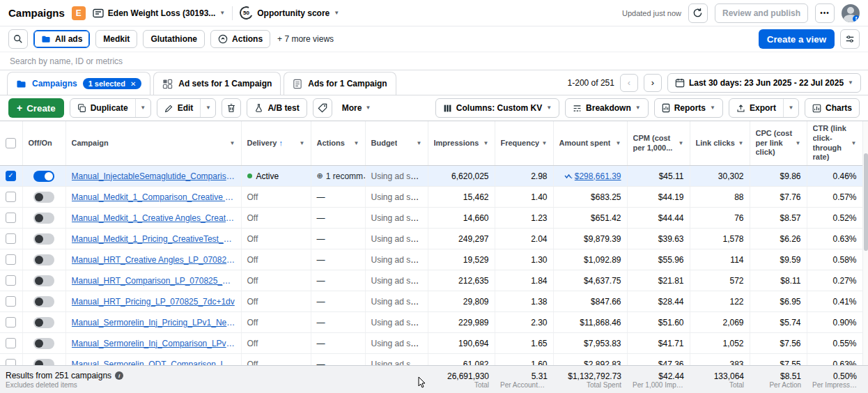  Describe the element at coordinates (153, 323) in the screenshot. I see `campaign-link: Manual_Sermorelin_Inj_Pricing_LPv1_NewPa…` at that location.